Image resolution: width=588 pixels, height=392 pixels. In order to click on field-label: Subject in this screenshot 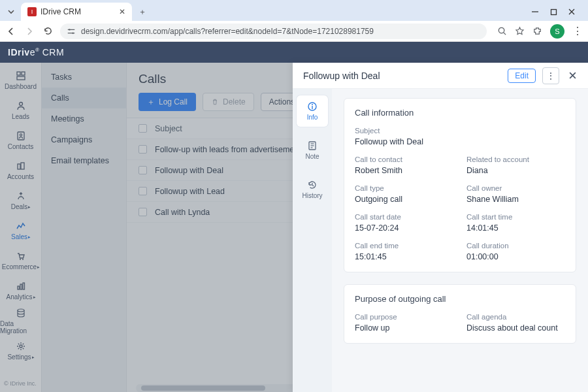, I will do `click(460, 131)`.